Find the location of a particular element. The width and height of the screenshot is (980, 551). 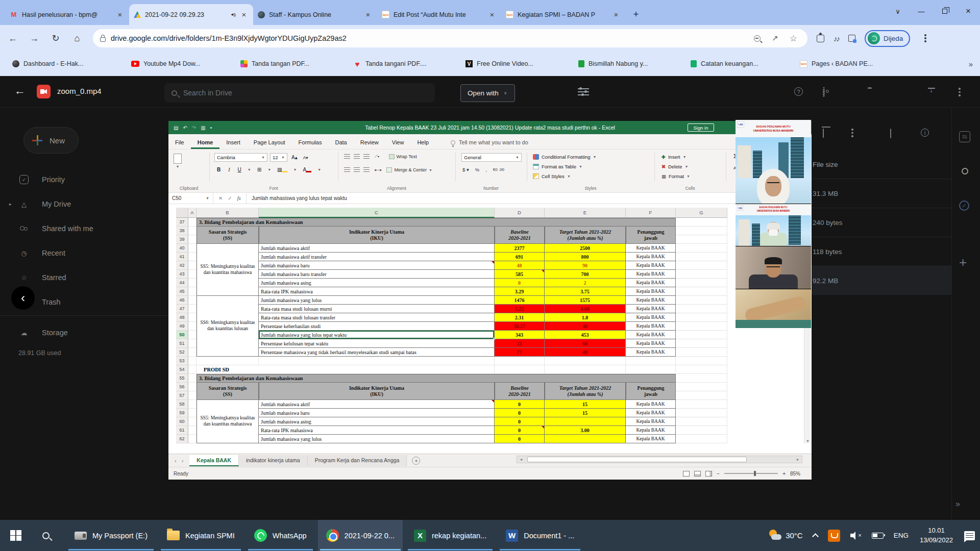

restore-button is located at coordinates (945, 11).